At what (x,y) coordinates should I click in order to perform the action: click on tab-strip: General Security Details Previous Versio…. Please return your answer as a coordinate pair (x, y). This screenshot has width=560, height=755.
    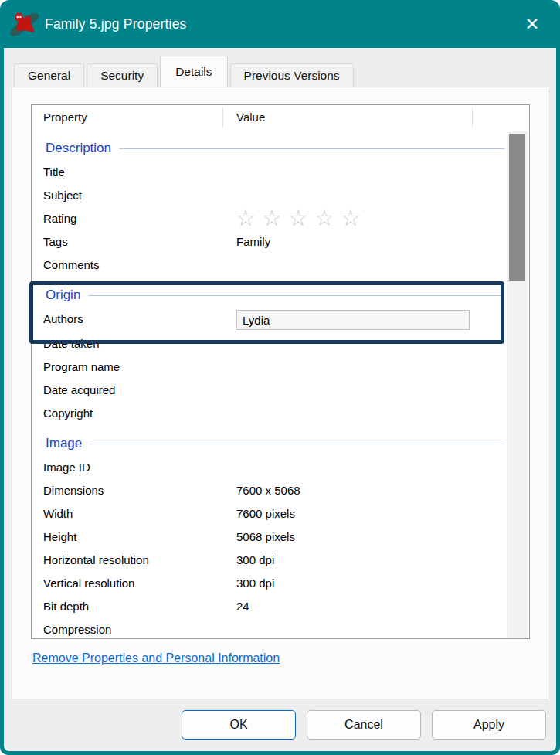
    Looking at the image, I should click on (185, 71).